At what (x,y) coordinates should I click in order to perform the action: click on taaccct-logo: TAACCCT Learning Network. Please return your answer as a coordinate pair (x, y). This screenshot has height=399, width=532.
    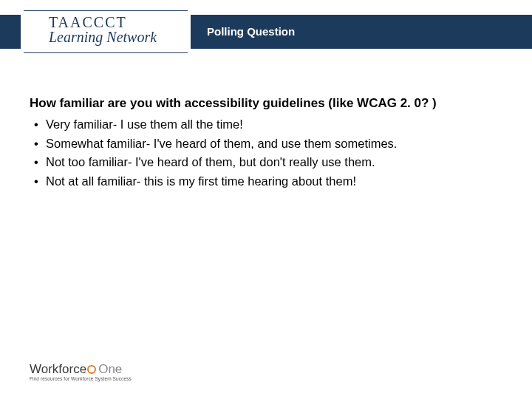
    Looking at the image, I should click on (106, 32).